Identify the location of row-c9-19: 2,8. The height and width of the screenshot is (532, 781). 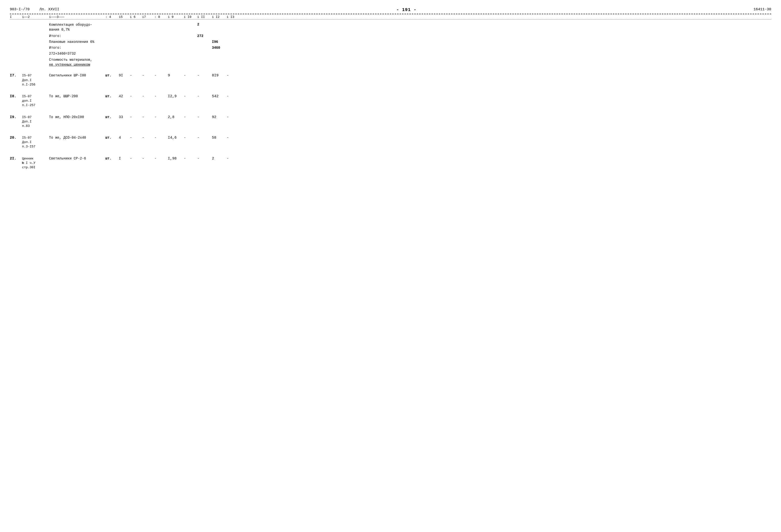
(176, 117).